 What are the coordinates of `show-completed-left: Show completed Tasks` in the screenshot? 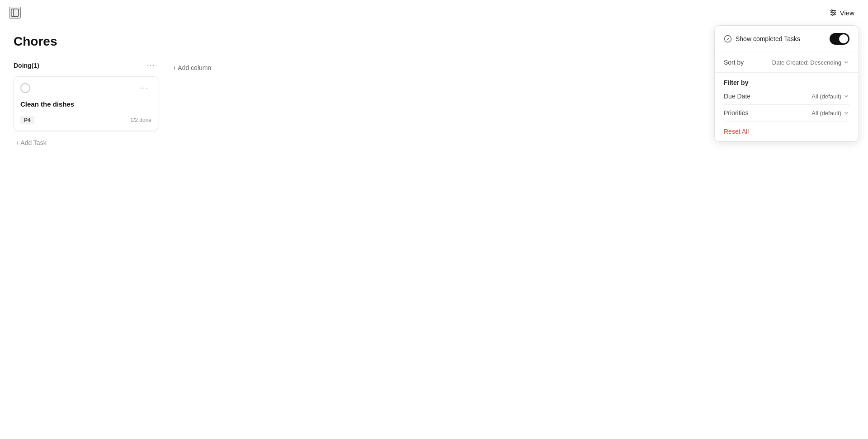 It's located at (762, 39).